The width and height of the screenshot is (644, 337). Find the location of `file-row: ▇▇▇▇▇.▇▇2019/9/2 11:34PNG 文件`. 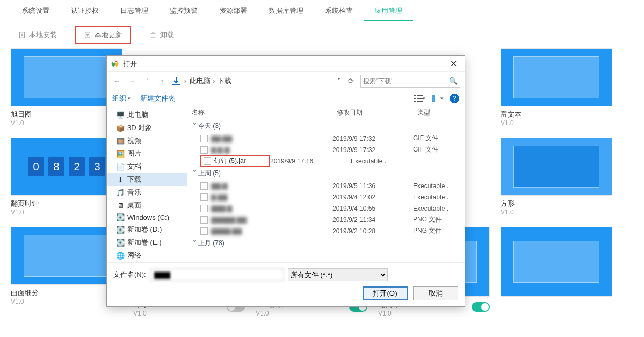

file-row: ▇▇▇▇▇.▇▇2019/9/2 11:34PNG 文件 is located at coordinates (326, 219).